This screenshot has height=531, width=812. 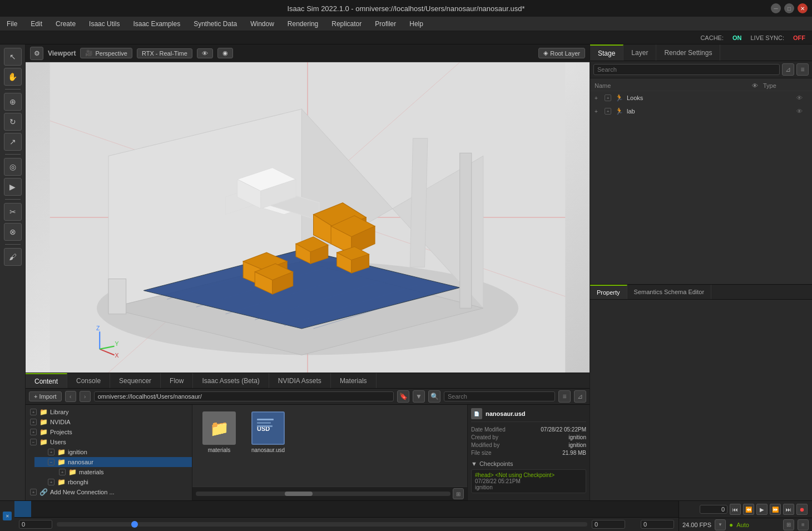 What do you see at coordinates (51, 452) in the screenshot?
I see `expand-ignition: +` at bounding box center [51, 452].